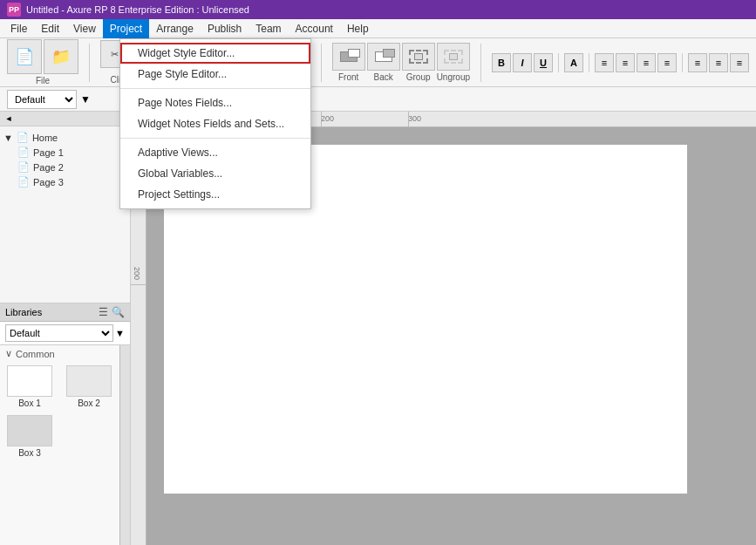 This screenshot has width=756, height=545. I want to click on dropdown-page-notes-fields: Page Notes Fields..., so click(215, 103).